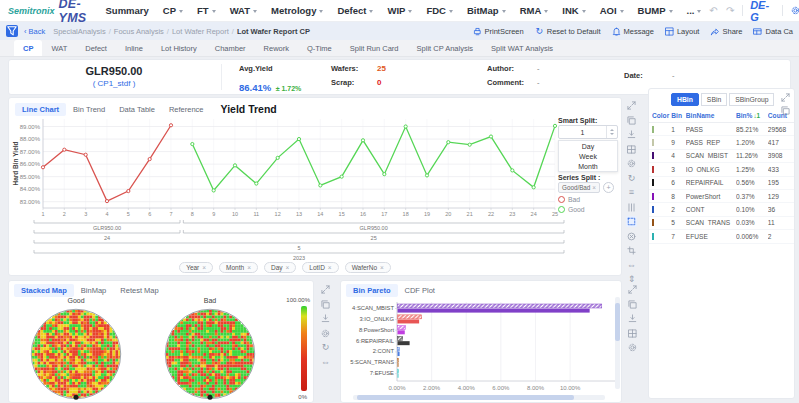  I want to click on action-share: Share, so click(726, 32).